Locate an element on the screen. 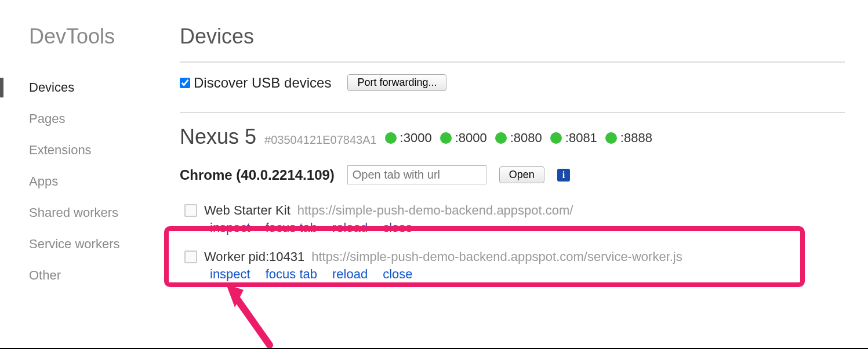  discover-usb-label: Discover USB devices is located at coordinates (262, 83).